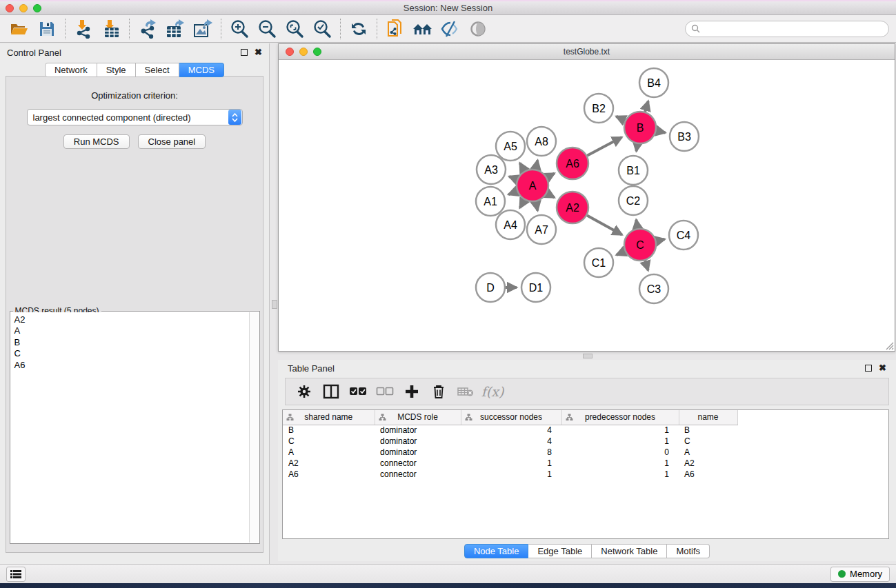  Describe the element at coordinates (450, 29) in the screenshot. I see `hide-graphics-details-icon` at that location.